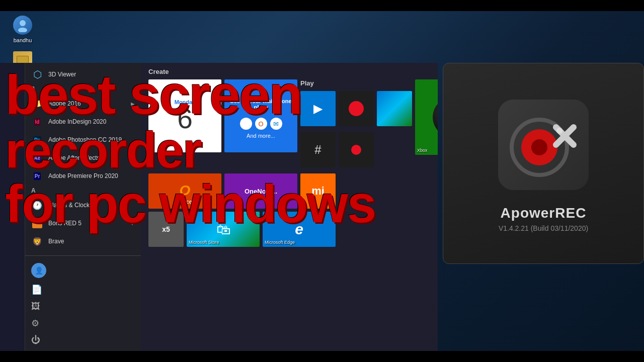 Image resolution: width=644 pixels, height=362 pixels. I want to click on record-circle, so click(356, 109).